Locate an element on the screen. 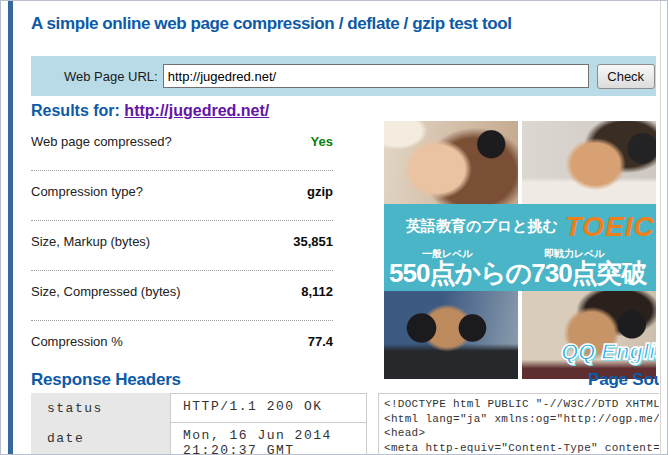 This screenshot has height=455, width=668. ad-headline: 英語教育のプロと挑むTOEIC is located at coordinates (530, 227).